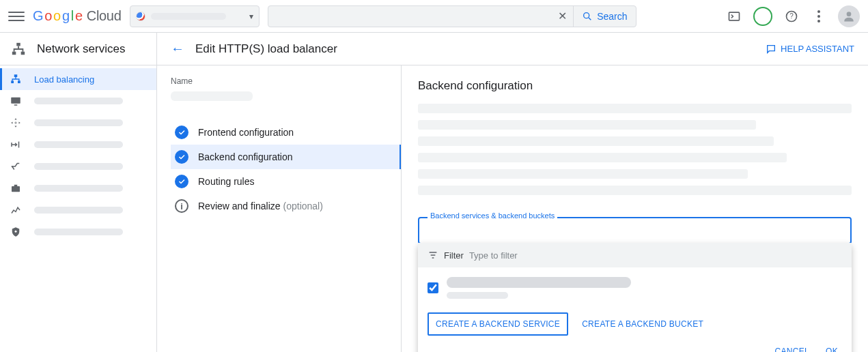  I want to click on project-icon, so click(141, 16).